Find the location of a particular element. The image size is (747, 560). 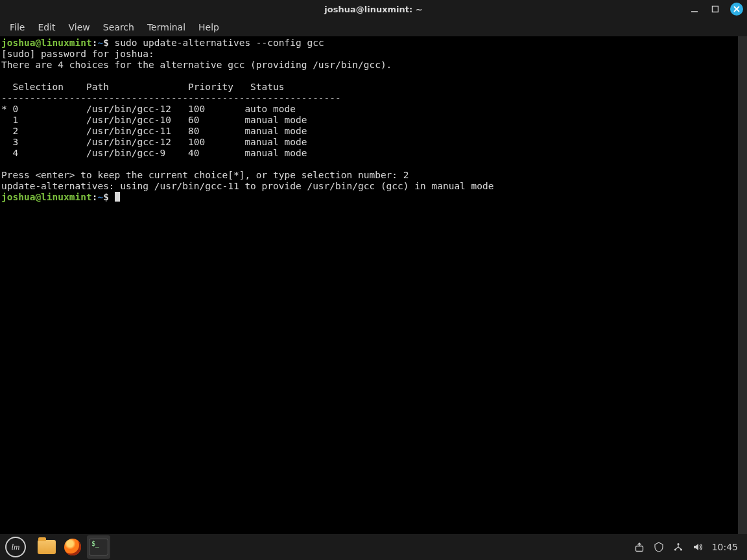

folder-icon is located at coordinates (47, 547).